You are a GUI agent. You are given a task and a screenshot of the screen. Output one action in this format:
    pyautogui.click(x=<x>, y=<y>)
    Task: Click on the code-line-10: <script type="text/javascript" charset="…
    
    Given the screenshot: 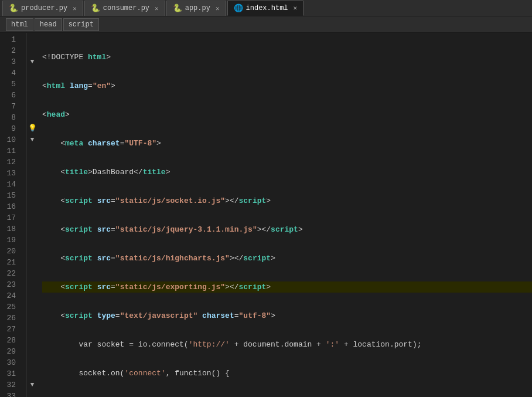 What is the action you would take?
    pyautogui.click(x=287, y=315)
    